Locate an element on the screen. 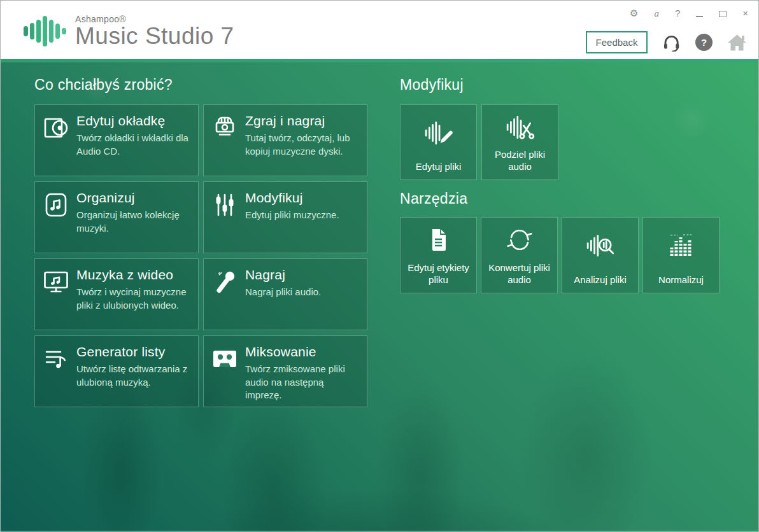 The height and width of the screenshot is (532, 759). section-title-tools: Narzędzia is located at coordinates (434, 199).